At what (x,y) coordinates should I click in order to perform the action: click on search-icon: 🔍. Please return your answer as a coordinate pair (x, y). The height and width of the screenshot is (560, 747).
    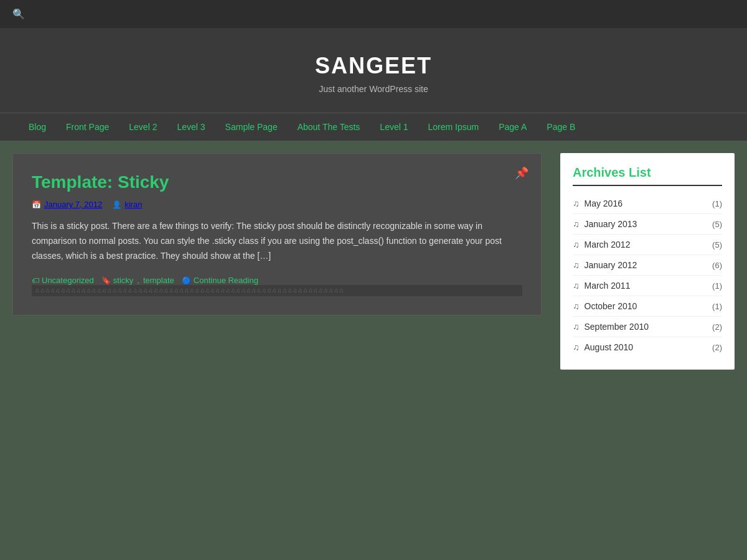
    Looking at the image, I should click on (19, 14).